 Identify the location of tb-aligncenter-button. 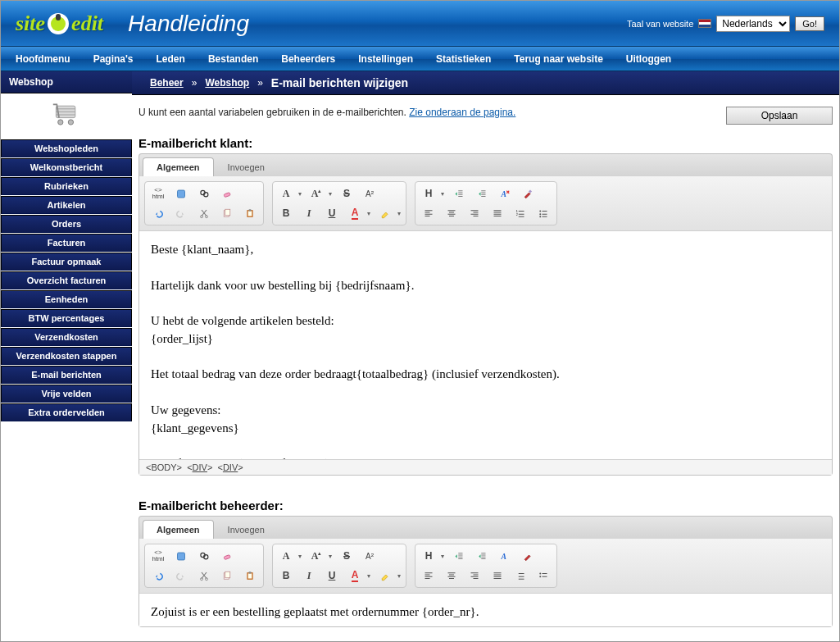
(452, 213).